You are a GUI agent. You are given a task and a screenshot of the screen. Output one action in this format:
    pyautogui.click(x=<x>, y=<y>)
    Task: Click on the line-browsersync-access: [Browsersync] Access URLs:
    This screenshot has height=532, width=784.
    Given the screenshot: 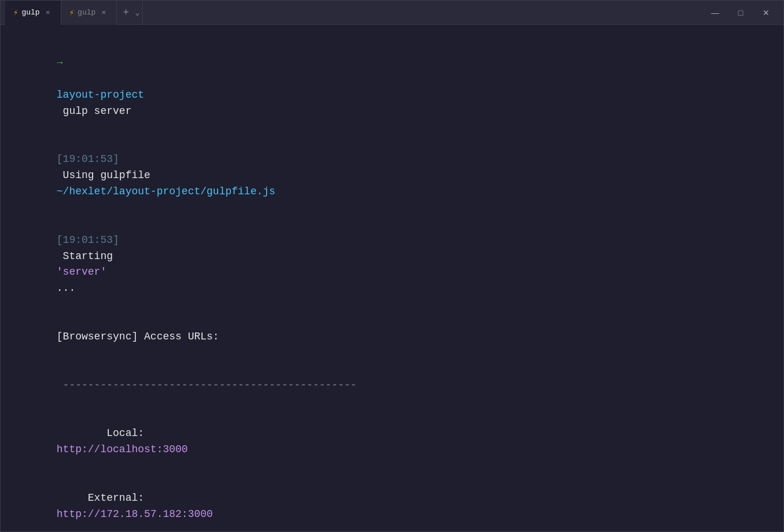 What is the action you would take?
    pyautogui.click(x=392, y=337)
    